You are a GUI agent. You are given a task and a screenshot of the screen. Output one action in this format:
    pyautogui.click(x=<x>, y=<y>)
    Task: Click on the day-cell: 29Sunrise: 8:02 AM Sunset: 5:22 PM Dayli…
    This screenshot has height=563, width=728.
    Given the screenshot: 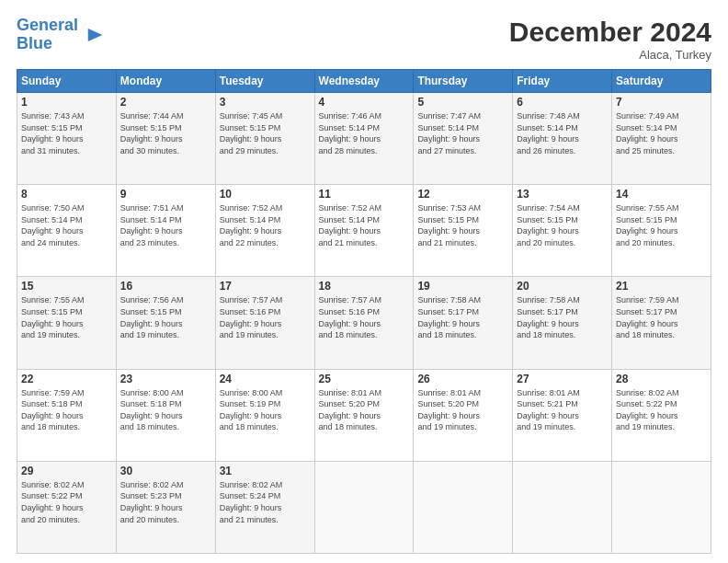 What is the action you would take?
    pyautogui.click(x=67, y=507)
    